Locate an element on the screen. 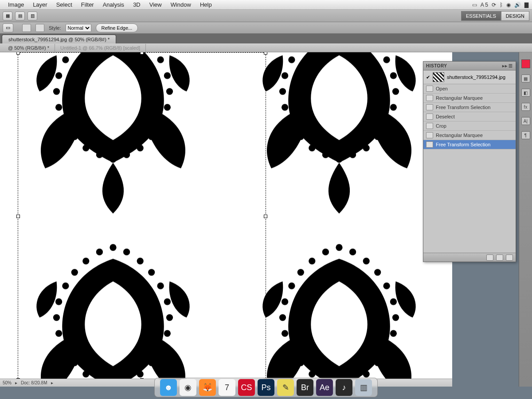 This screenshot has height=399, width=532. history-panel-header: HISTORY ▸▸ ☰ is located at coordinates (469, 66).